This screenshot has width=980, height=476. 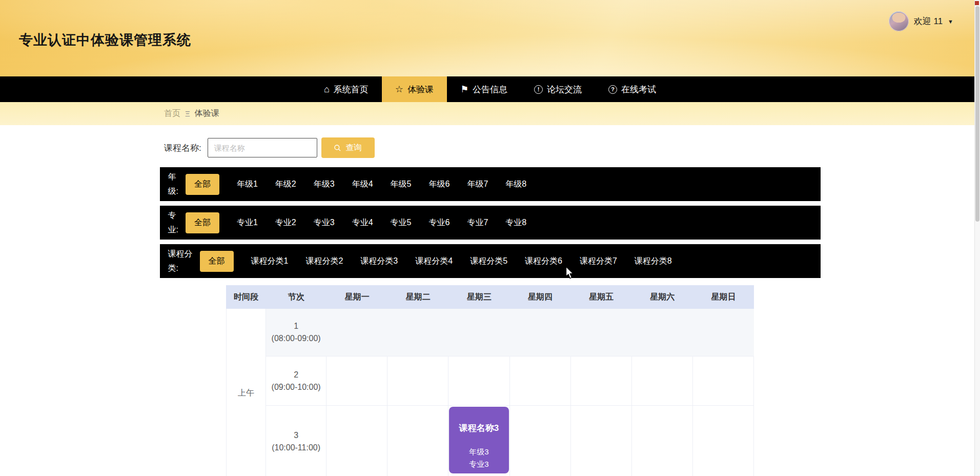 What do you see at coordinates (540, 297) in the screenshot?
I see `timetable-column-header: 星期四` at bounding box center [540, 297].